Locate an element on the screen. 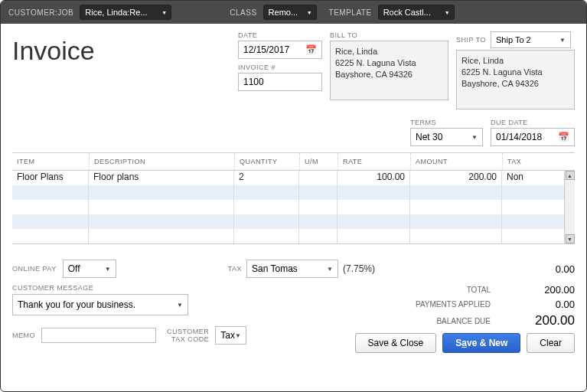  save-new-button: Save & New is located at coordinates (481, 343).